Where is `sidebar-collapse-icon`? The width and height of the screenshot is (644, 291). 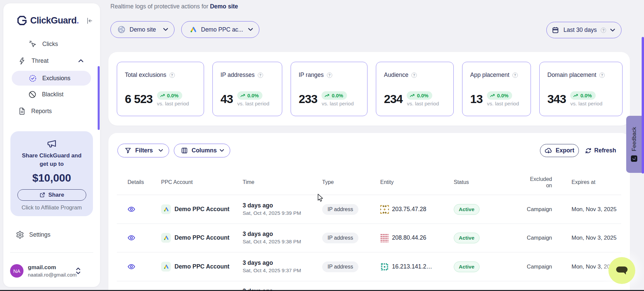
sidebar-collapse-icon is located at coordinates (89, 21).